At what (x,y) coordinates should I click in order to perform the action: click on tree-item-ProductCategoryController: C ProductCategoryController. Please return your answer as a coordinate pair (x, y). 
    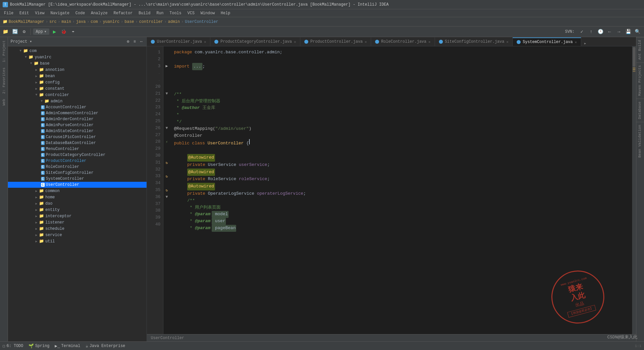
    Looking at the image, I should click on (77, 155).